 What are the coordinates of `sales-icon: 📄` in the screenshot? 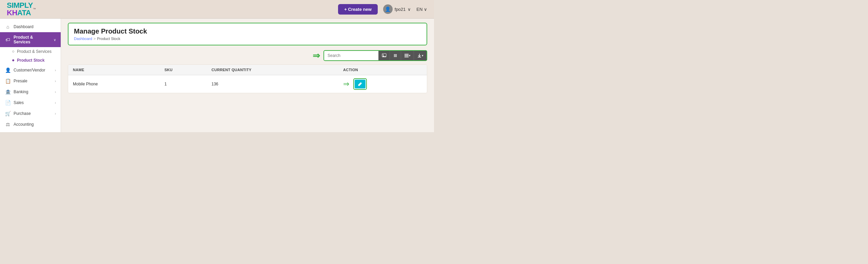 It's located at (8, 103).